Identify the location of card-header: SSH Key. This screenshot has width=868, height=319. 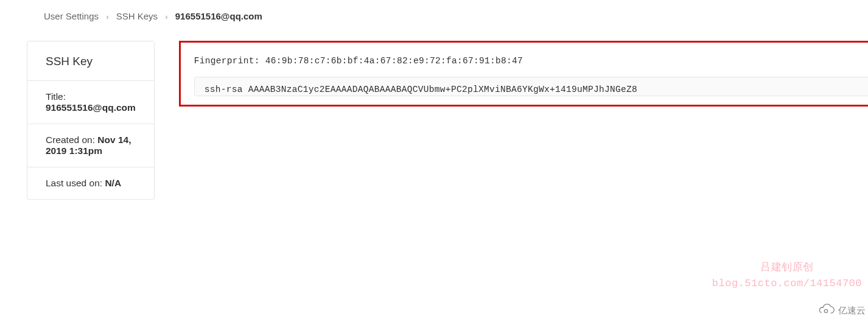
(91, 61).